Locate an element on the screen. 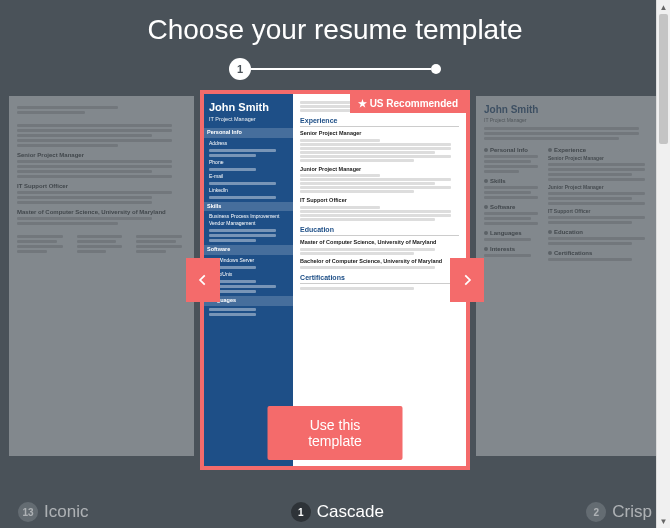 The width and height of the screenshot is (670, 528). job-1: Senior Project Manager is located at coordinates (380, 134).